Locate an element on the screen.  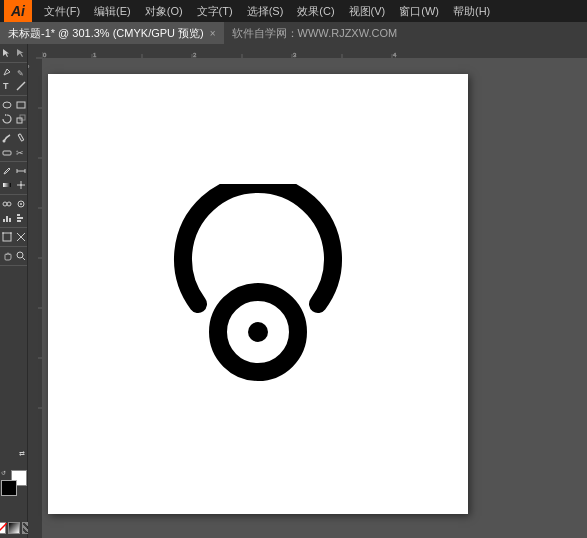
tool-group-artboard is located at coordinates (14, 238).